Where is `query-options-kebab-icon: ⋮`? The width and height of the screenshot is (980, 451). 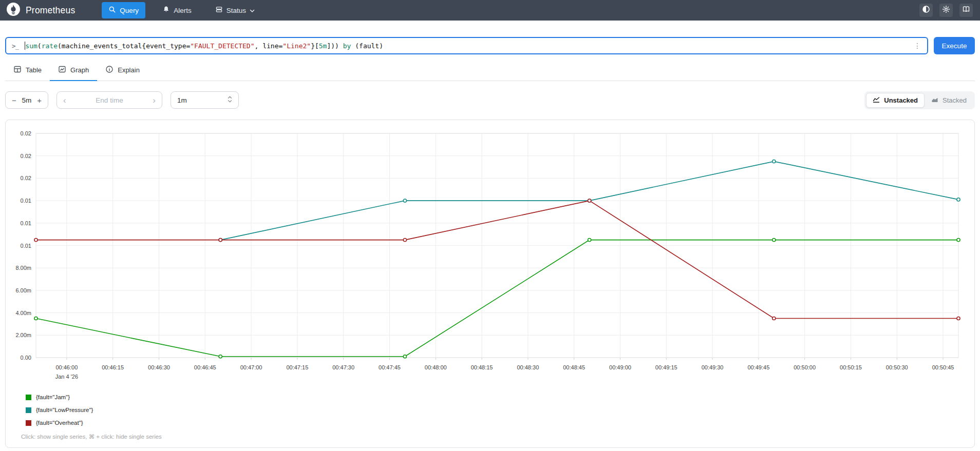
query-options-kebab-icon: ⋮ is located at coordinates (917, 46).